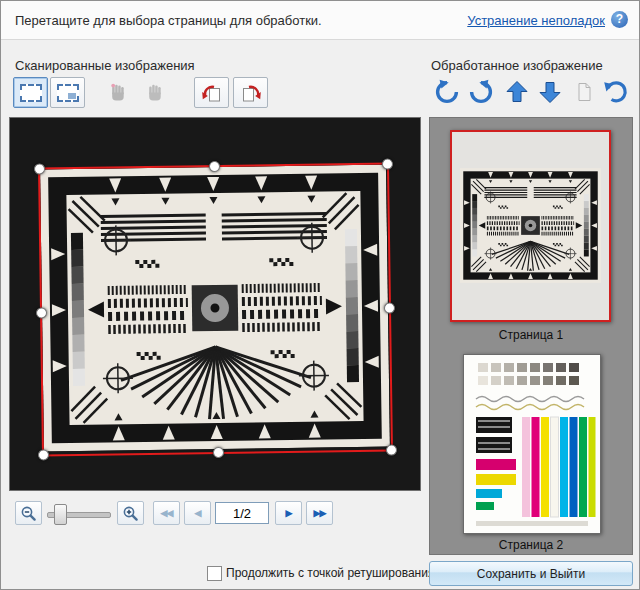  I want to click on prev-page-icon: ◀, so click(198, 513).